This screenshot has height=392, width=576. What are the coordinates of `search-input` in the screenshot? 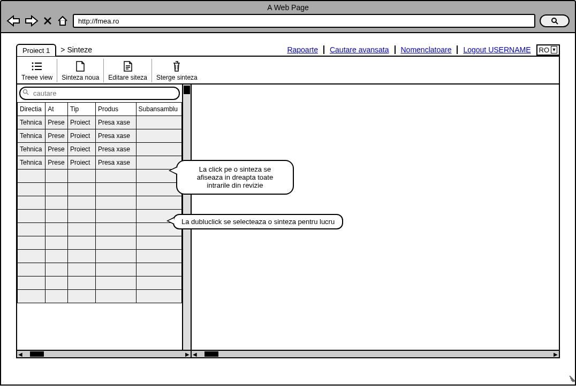 It's located at (100, 93).